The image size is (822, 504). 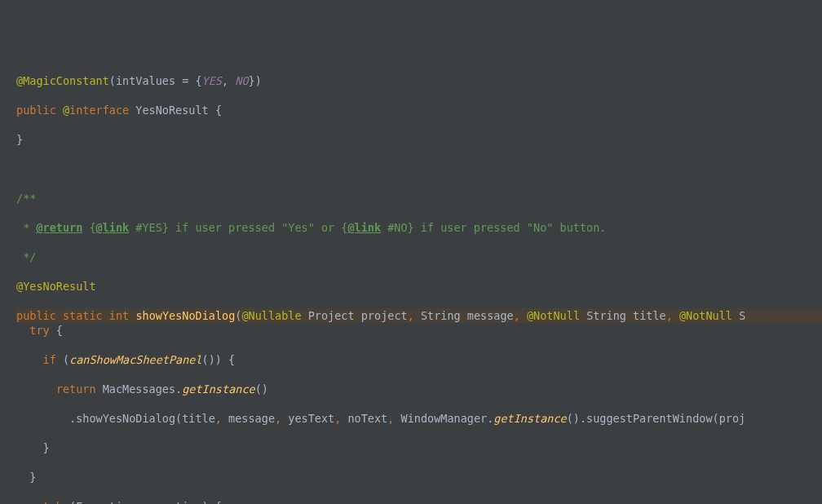 What do you see at coordinates (419, 360) in the screenshot?
I see `code-line: if (canShowMacSheetPanel()) {` at bounding box center [419, 360].